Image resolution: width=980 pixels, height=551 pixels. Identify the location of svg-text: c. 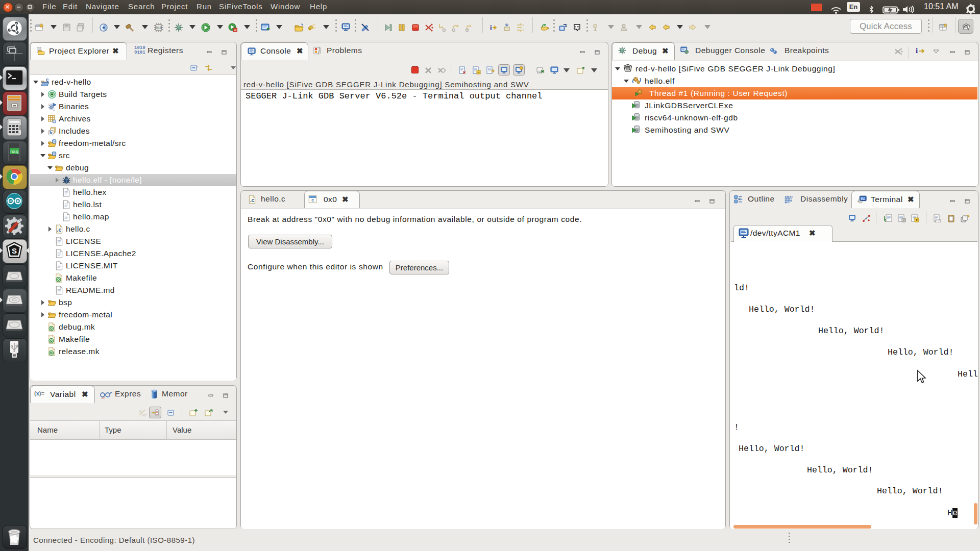
(312, 200).